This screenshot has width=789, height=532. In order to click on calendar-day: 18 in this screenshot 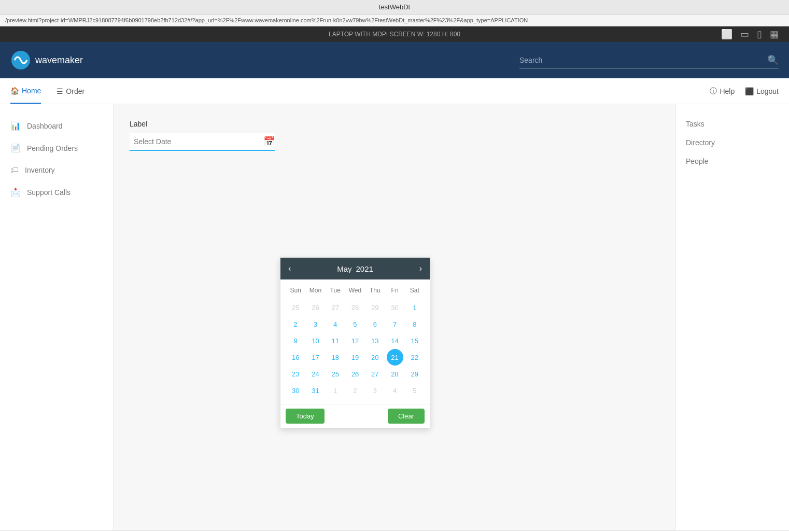, I will do `click(335, 357)`.